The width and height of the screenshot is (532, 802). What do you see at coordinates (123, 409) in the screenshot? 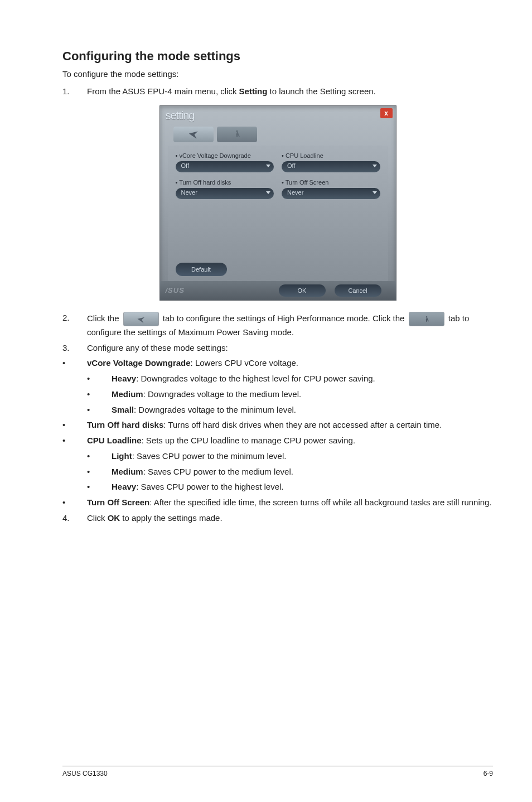
I see `small-title: Small` at bounding box center [123, 409].